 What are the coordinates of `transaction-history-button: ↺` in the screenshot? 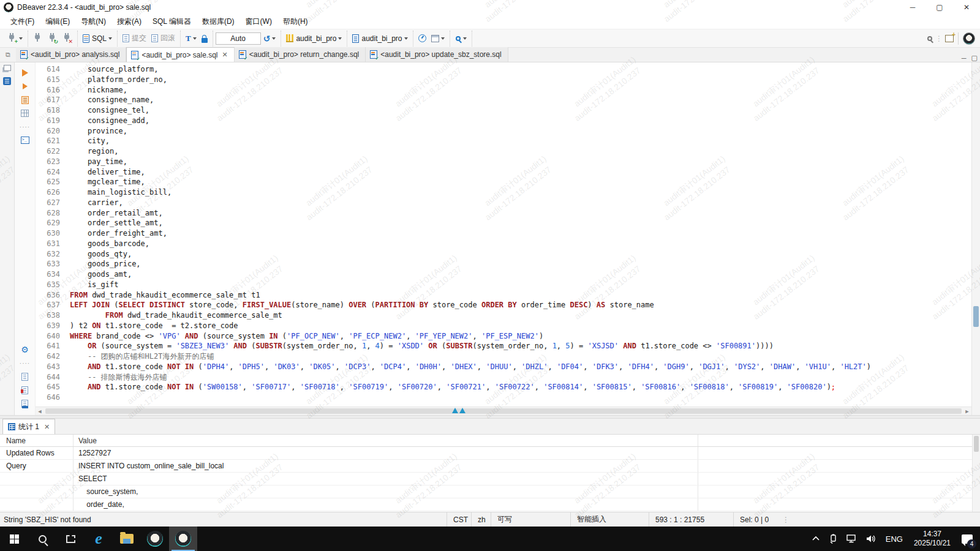 It's located at (270, 39).